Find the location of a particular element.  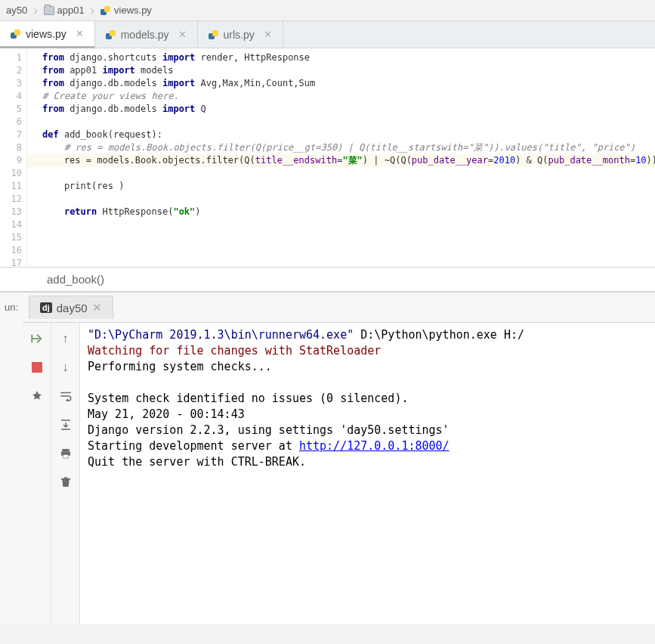

rerun-icon is located at coordinates (37, 339).